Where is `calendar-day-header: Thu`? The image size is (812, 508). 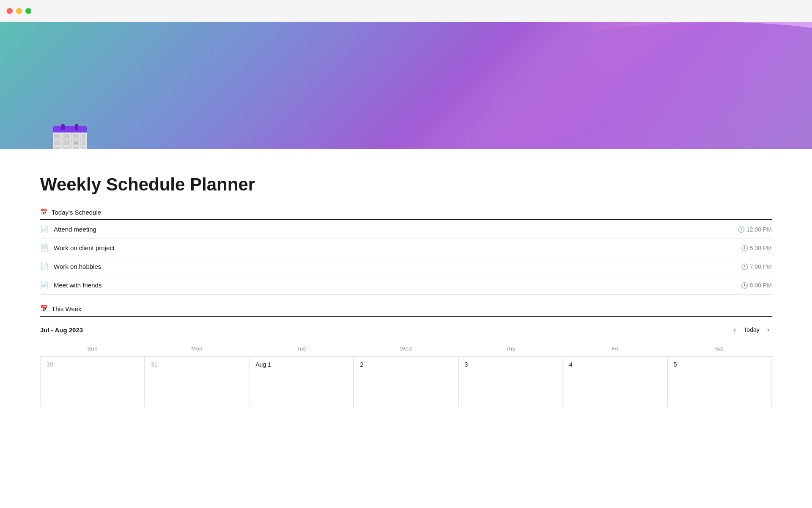 calendar-day-header: Thu is located at coordinates (511, 349).